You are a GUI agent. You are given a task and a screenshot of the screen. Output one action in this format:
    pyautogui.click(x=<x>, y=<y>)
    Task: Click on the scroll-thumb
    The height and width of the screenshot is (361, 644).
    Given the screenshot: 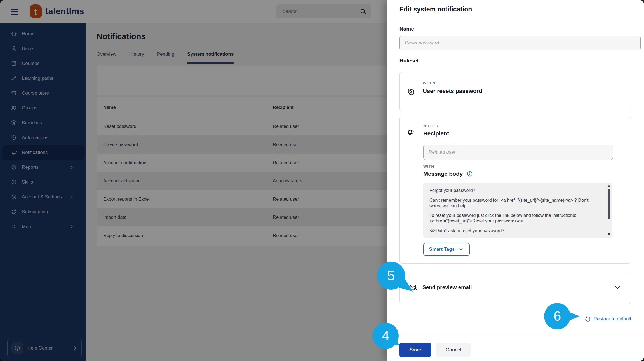 What is the action you would take?
    pyautogui.click(x=609, y=204)
    